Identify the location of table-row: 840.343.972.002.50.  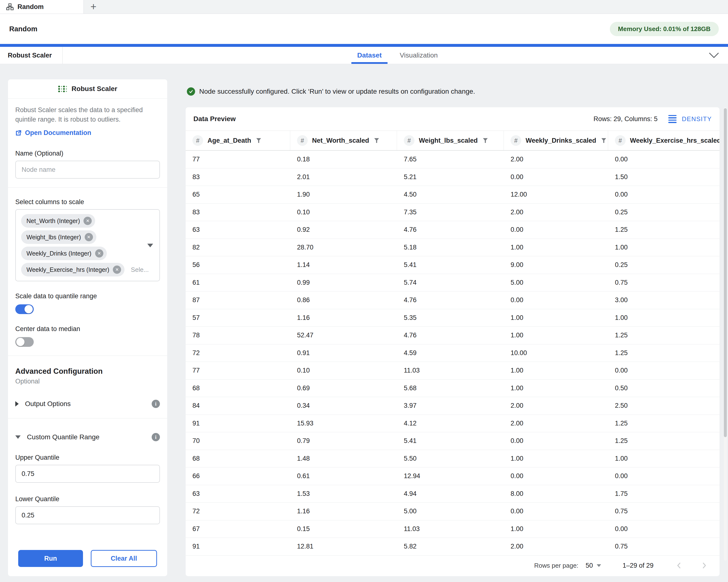
(452, 406).